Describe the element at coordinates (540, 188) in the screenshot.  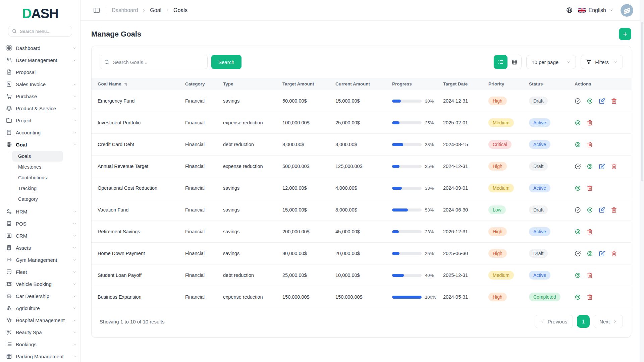
I see `status-badge: Active` at that location.